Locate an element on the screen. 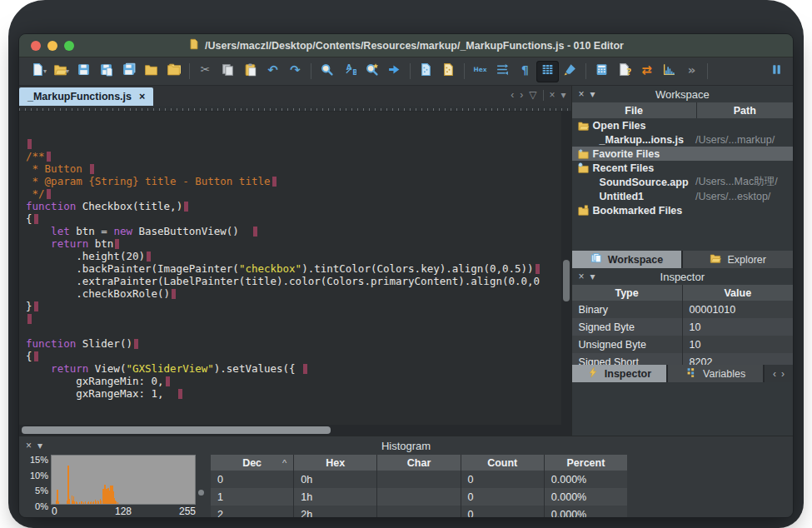 The width and height of the screenshot is (812, 528). tab-explorer: Explorer is located at coordinates (738, 260).